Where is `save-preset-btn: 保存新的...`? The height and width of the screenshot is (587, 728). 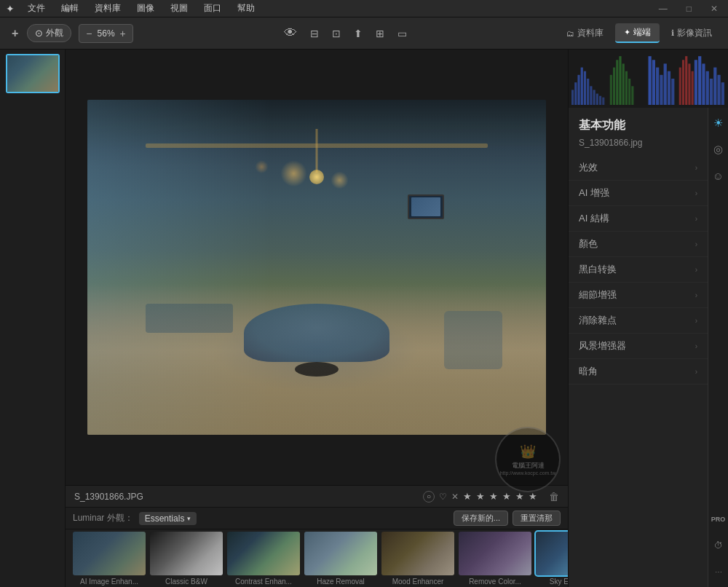 save-preset-btn: 保存新的... is located at coordinates (480, 519).